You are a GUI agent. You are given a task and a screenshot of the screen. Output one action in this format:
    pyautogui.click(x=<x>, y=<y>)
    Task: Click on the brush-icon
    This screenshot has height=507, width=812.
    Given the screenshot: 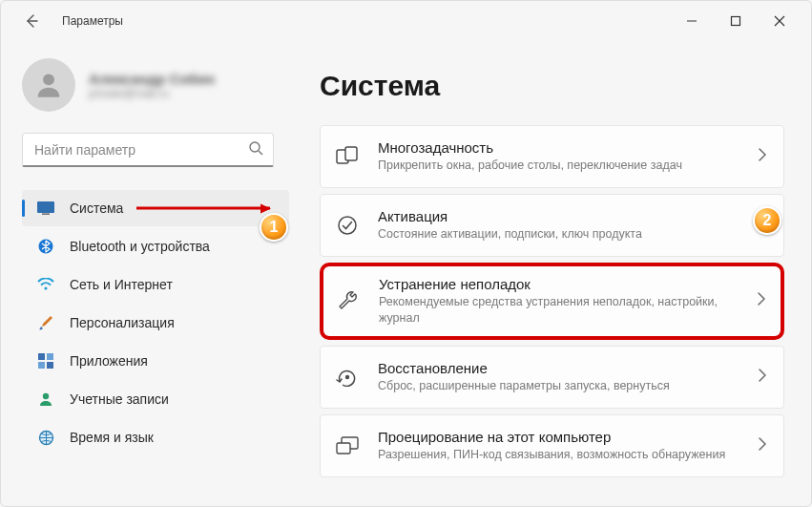 What is the action you would take?
    pyautogui.click(x=46, y=323)
    